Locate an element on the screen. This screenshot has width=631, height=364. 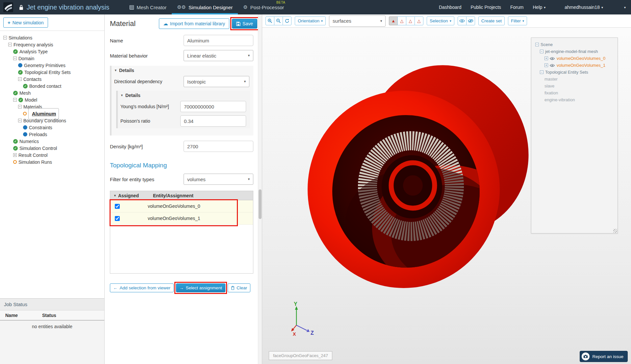
tab-simulation-designer: ⚙⚙ Simulation Designer is located at coordinates (205, 7).